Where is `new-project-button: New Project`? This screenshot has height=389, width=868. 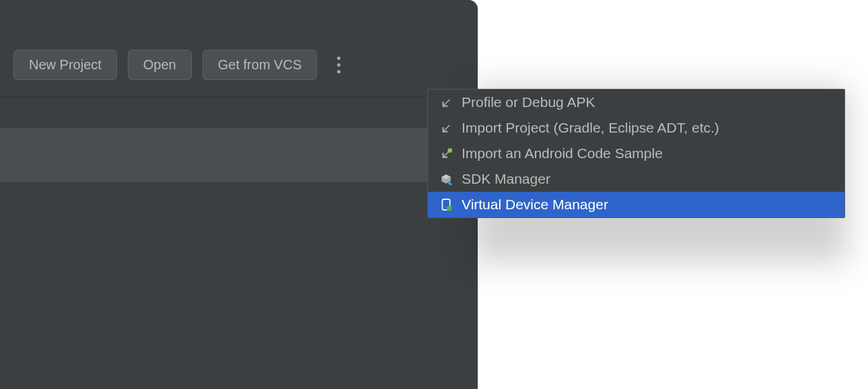
new-project-button: New Project is located at coordinates (65, 65).